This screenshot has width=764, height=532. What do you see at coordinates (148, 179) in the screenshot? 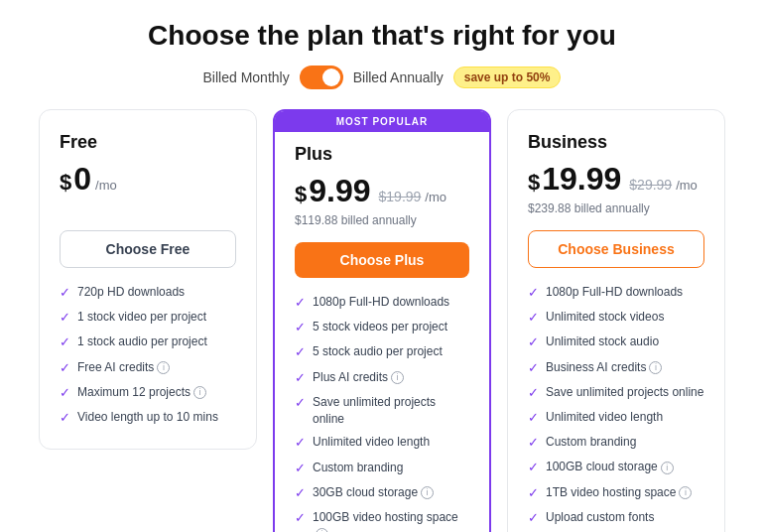
I see `price-row-free: $0/mo` at bounding box center [148, 179].